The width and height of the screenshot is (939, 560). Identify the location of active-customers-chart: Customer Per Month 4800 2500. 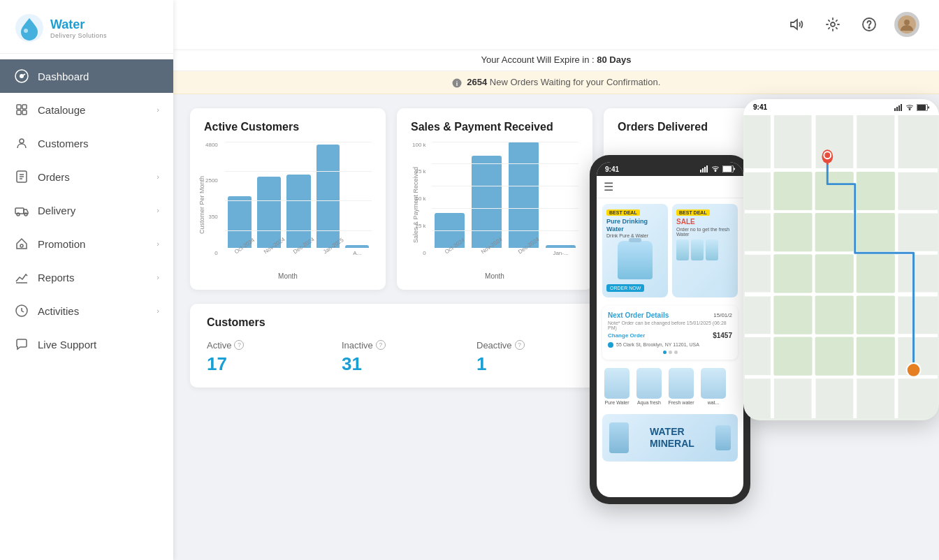
(288, 212).